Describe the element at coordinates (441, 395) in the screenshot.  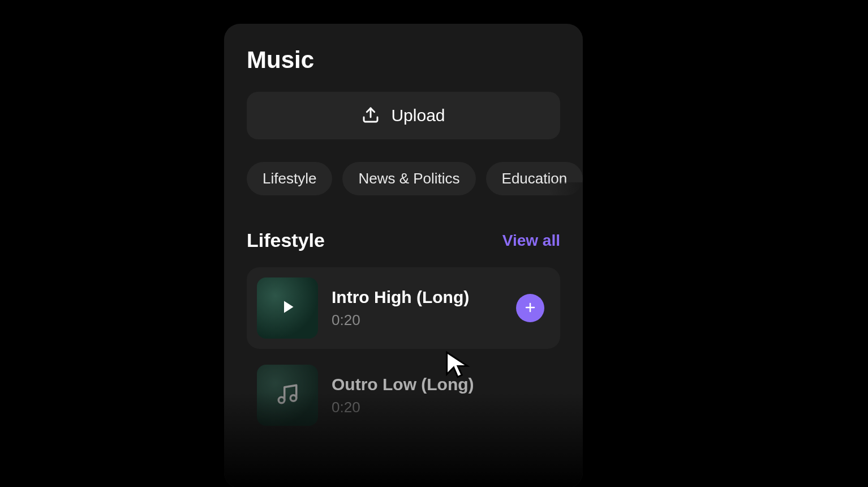
I see `track-info: Outro Low (Long) 0:20` at that location.